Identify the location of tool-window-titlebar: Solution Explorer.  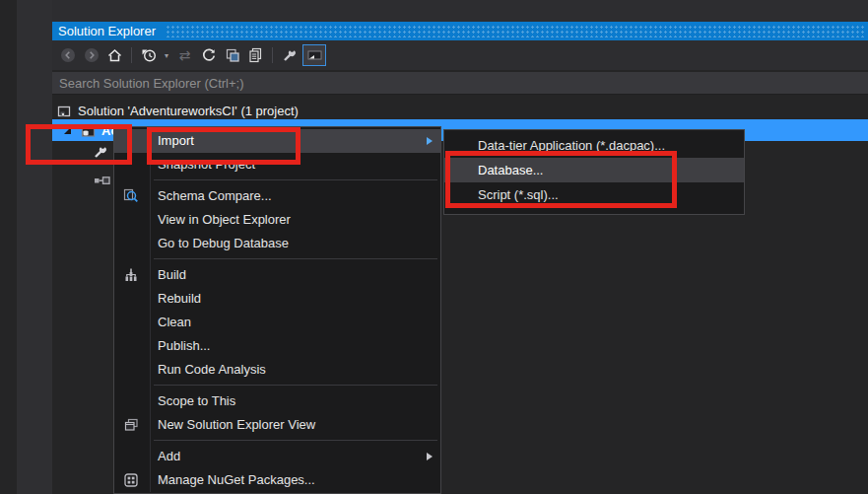
(460, 32).